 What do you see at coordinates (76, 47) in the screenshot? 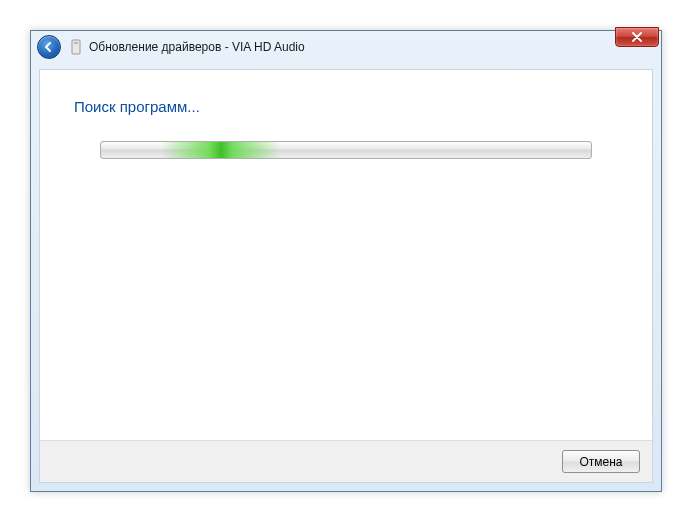
I see `device-icon` at bounding box center [76, 47].